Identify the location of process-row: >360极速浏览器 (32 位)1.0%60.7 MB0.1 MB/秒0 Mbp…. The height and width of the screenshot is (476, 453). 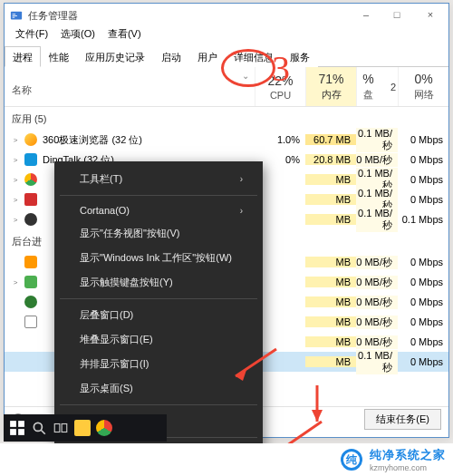
(226, 140).